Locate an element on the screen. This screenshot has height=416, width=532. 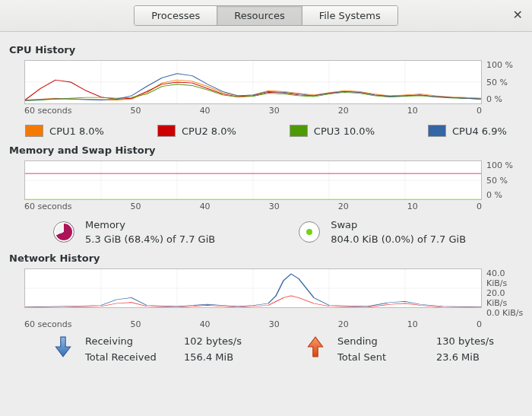
network-receiving: Receiving 102 bytes/s Total Received 156… is located at coordinates (160, 349).